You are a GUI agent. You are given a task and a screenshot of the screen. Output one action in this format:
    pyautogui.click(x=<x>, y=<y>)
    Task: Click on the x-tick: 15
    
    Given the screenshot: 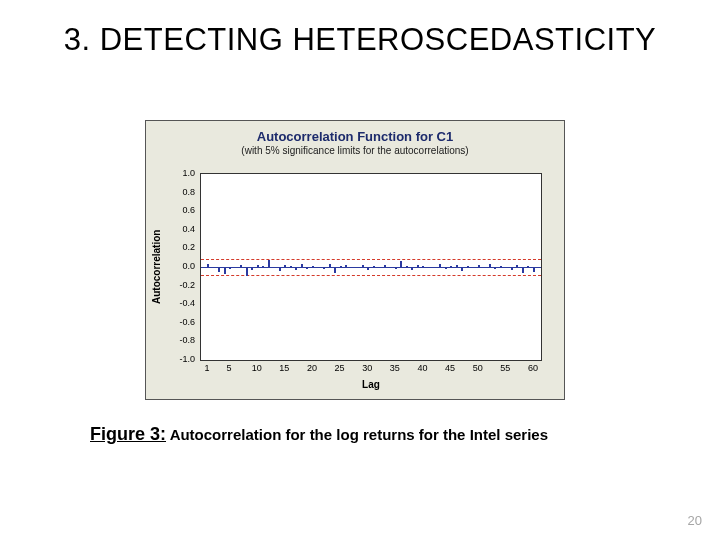 What is the action you would take?
    pyautogui.click(x=284, y=368)
    